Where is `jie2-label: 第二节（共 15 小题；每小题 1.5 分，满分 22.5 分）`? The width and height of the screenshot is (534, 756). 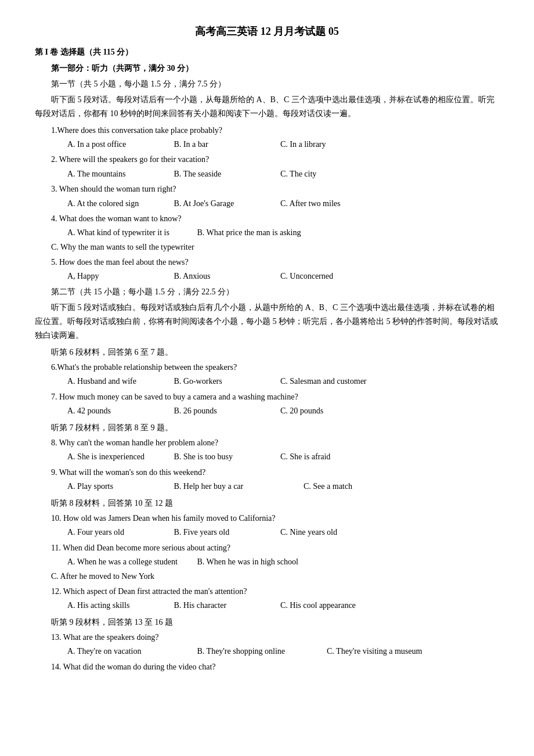 jie2-label: 第二节（共 15 小题；每小题 1.5 分，满分 22.5 分） is located at coordinates (267, 292).